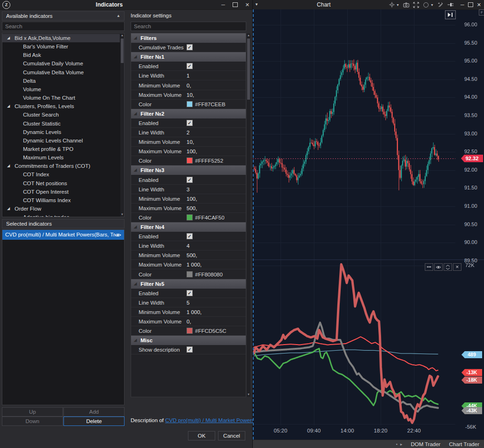 The height and width of the screenshot is (448, 484). I want to click on scroll-up-icon: ▲, so click(122, 36).